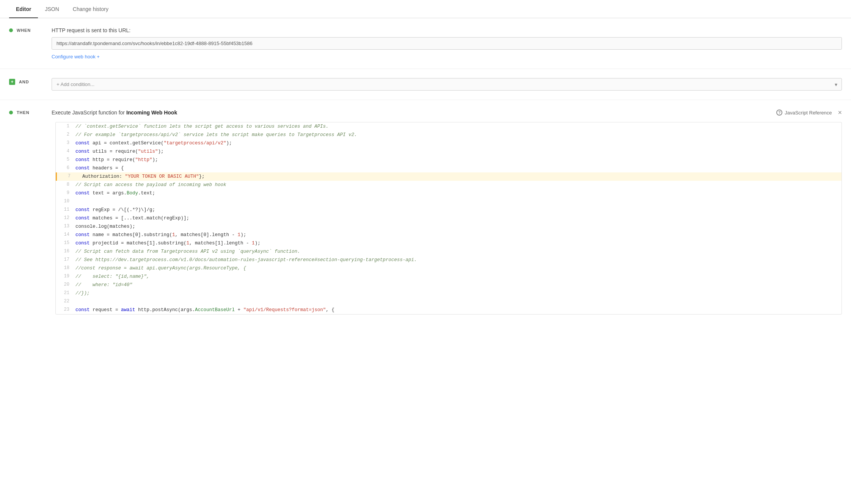 The height and width of the screenshot is (504, 851). I want to click on then-dot, so click(11, 113).